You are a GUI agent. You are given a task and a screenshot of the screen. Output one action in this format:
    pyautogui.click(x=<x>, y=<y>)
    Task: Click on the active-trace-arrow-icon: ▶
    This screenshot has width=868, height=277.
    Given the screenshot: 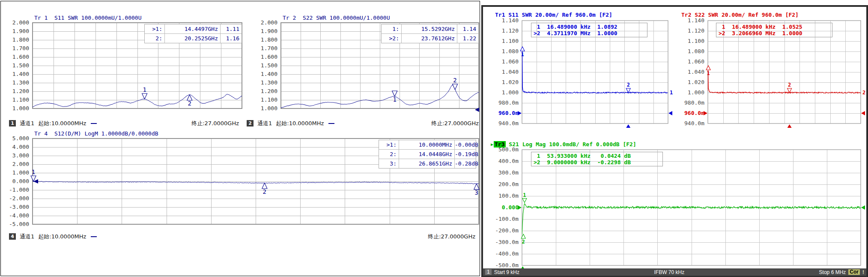 What is the action you would take?
    pyautogui.click(x=492, y=144)
    